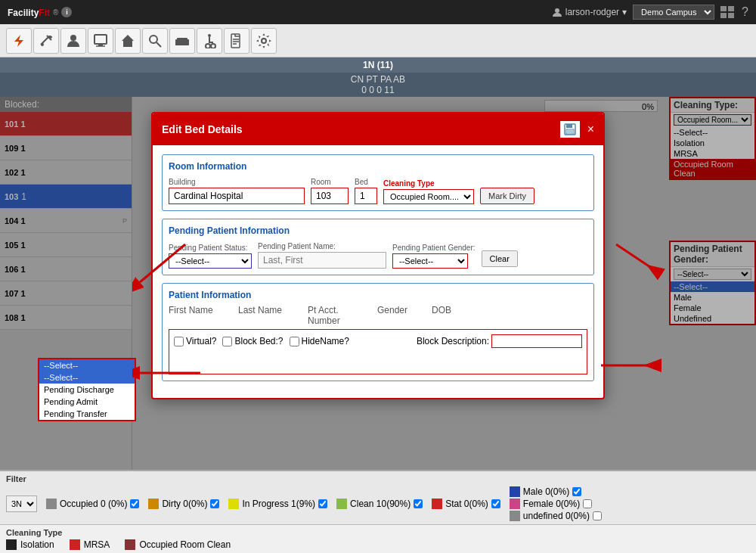 This screenshot has height=553, width=756. Describe the element at coordinates (87, 365) in the screenshot. I see `pending-status-select-option: --Select--` at that location.